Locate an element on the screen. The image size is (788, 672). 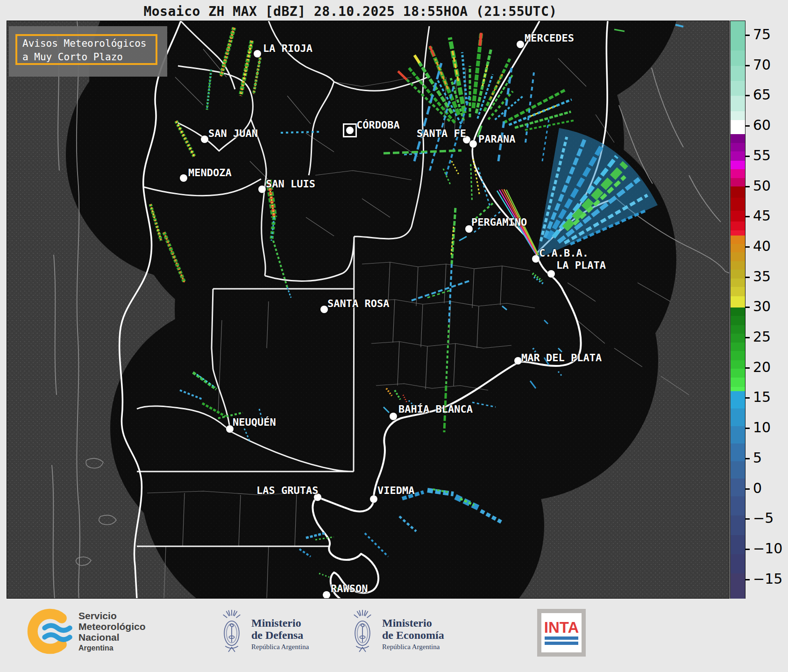
tick-label: 5 is located at coordinates (758, 458).